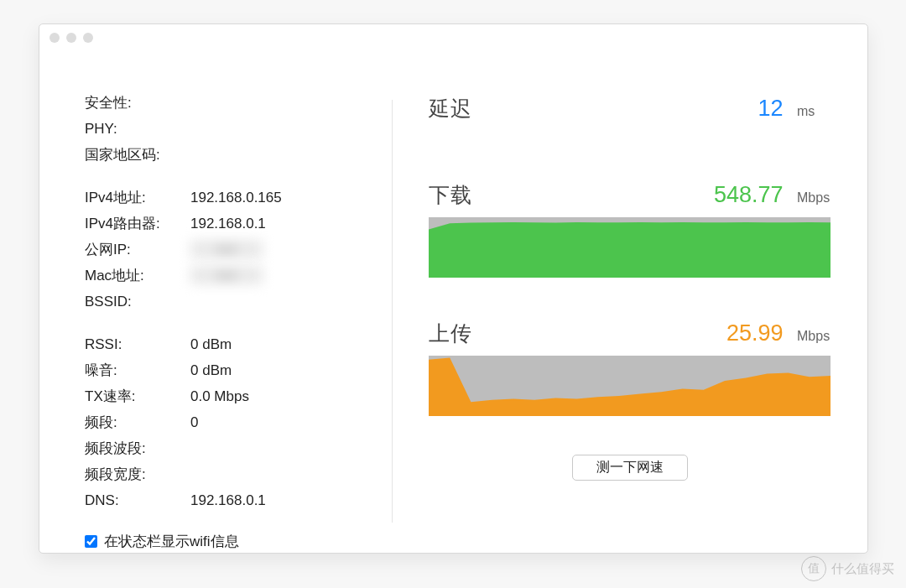  What do you see at coordinates (795, 109) in the screenshot?
I see `latency-readout: 12 ms` at bounding box center [795, 109].